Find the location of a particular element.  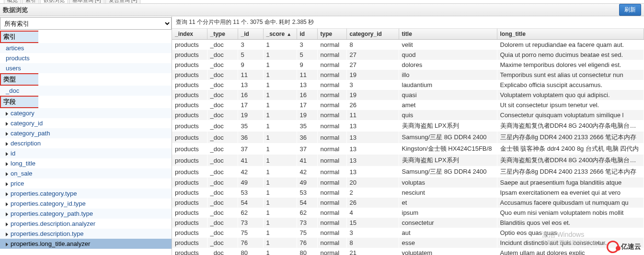

sidebar-item: long_title is located at coordinates (86, 164).